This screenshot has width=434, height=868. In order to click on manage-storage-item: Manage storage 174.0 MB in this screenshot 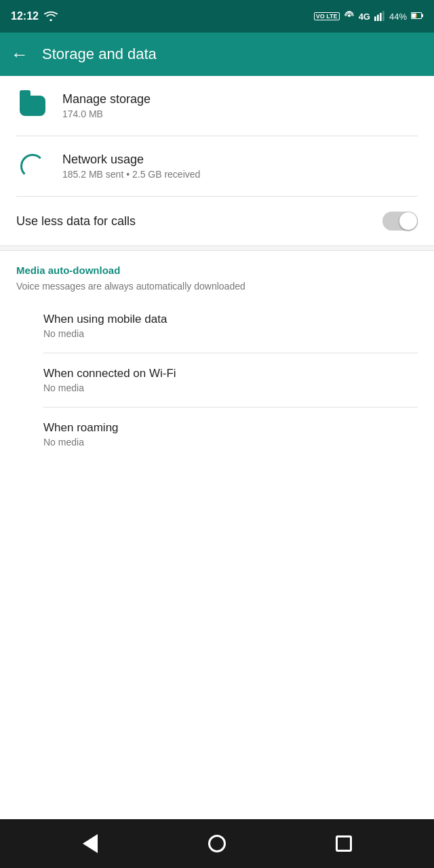, I will do `click(217, 106)`.